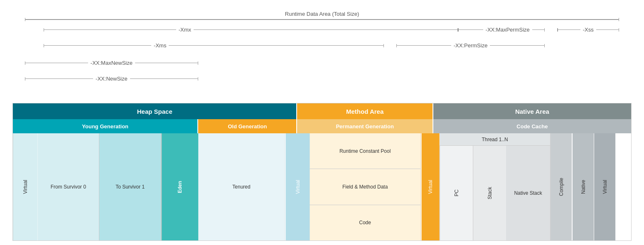 The image size is (644, 245). I want to click on virtual-old-cell: Virtual, so click(297, 187).